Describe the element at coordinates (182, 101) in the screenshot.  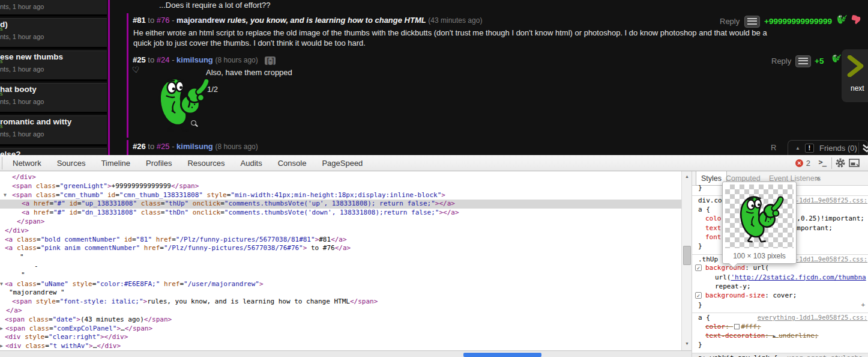
I see `comment-25-dickbutt-image` at that location.